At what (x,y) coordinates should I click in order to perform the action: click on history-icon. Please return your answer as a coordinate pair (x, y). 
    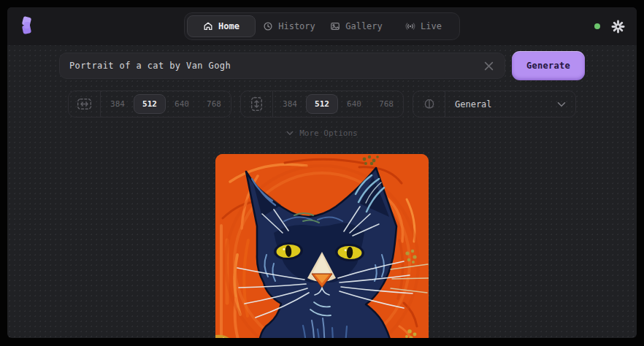
    Looking at the image, I should click on (268, 26).